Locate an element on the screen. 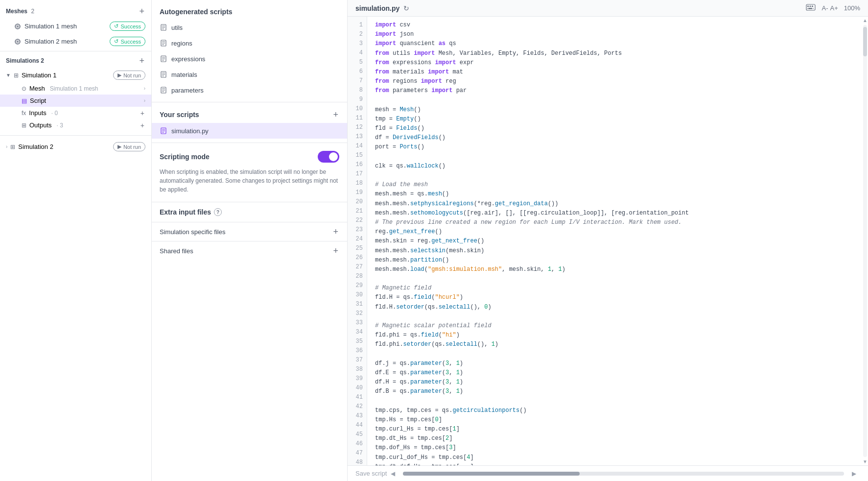 The height and width of the screenshot is (481, 868). scroll-right-arrow: ▶ is located at coordinates (854, 474).